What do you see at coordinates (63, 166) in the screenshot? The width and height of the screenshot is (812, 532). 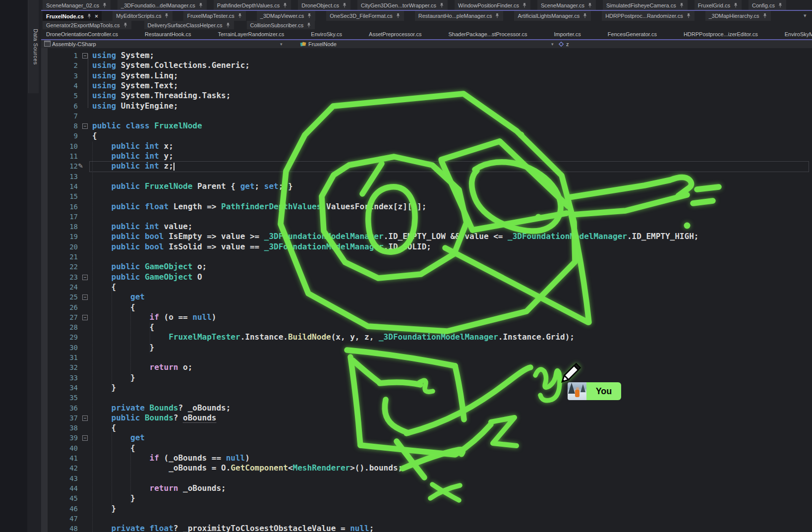 I see `line-number: 12` at bounding box center [63, 166].